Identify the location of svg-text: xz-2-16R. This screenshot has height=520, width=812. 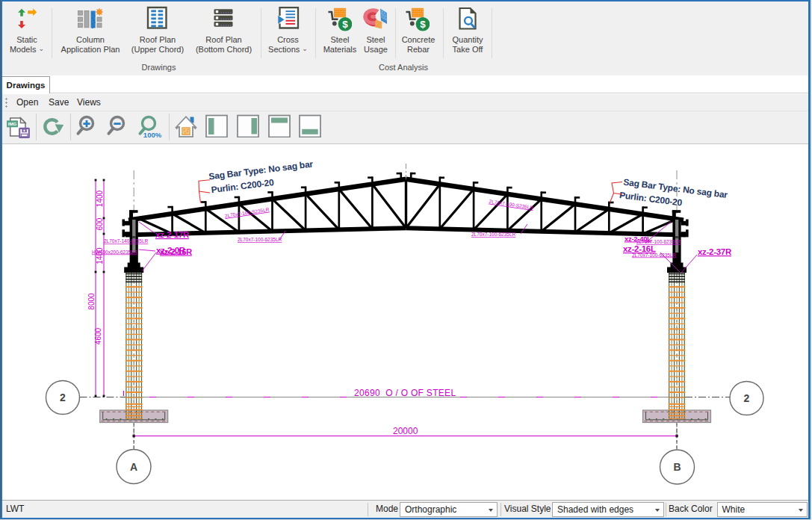
(176, 252).